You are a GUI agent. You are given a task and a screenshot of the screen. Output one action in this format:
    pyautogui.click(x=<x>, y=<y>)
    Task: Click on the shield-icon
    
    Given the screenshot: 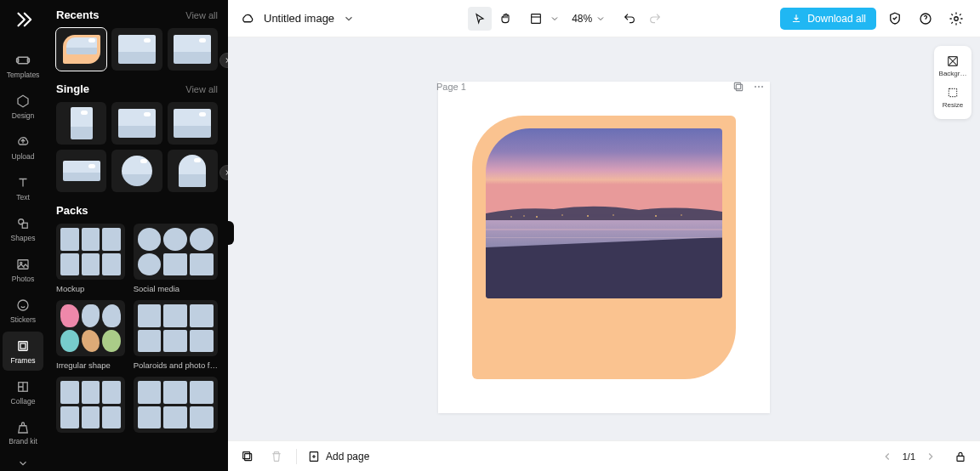 What is the action you would take?
    pyautogui.click(x=895, y=19)
    